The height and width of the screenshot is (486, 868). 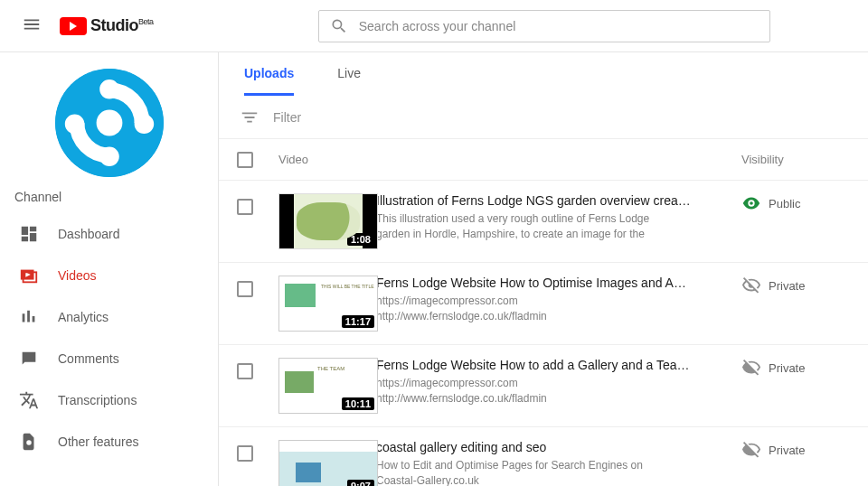 What do you see at coordinates (108, 234) in the screenshot?
I see `sidebar-item-dashboard: Dashboard` at bounding box center [108, 234].